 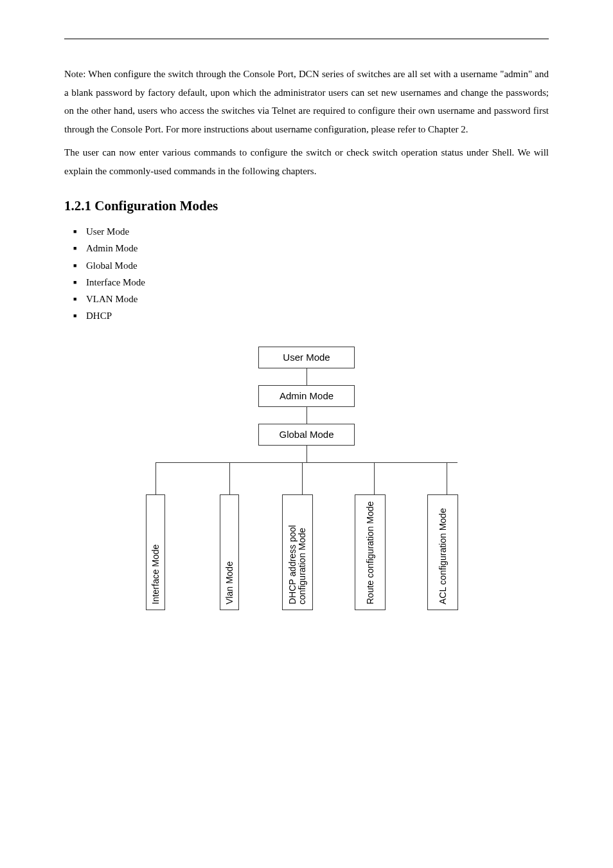 I want to click on node-user-mode: User Mode, so click(x=306, y=357).